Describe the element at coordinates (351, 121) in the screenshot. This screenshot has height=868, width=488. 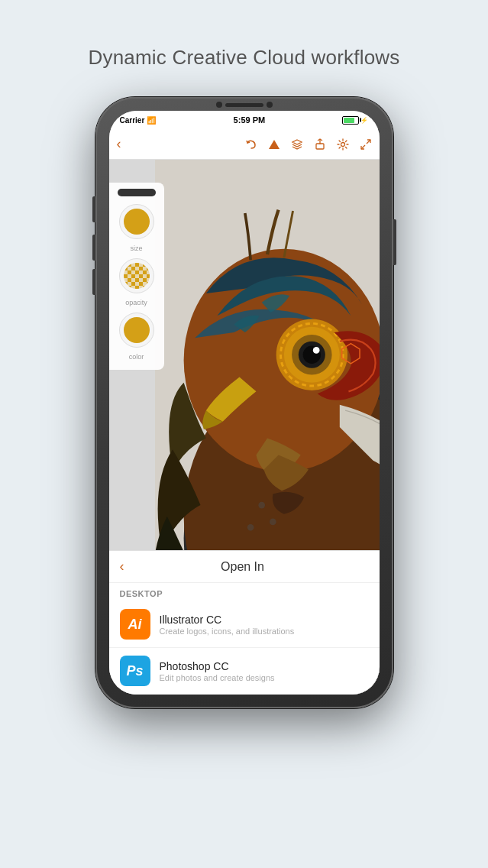
I see `battery-icon` at that location.